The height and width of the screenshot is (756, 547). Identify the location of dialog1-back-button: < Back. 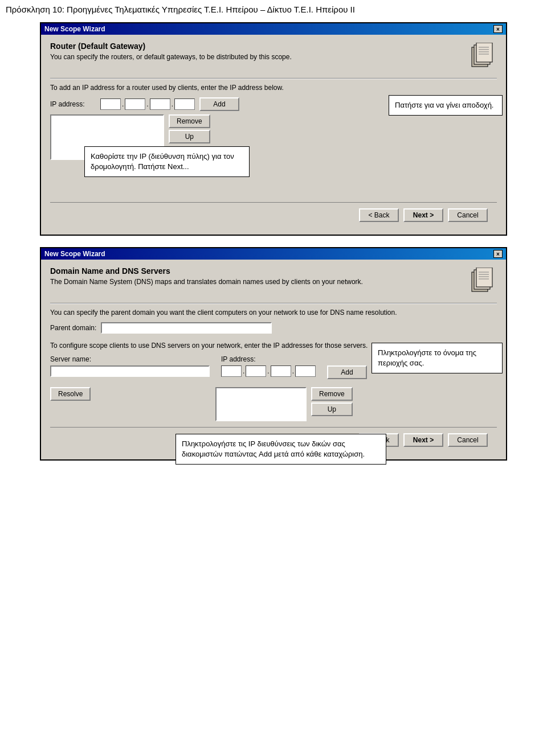
(379, 215).